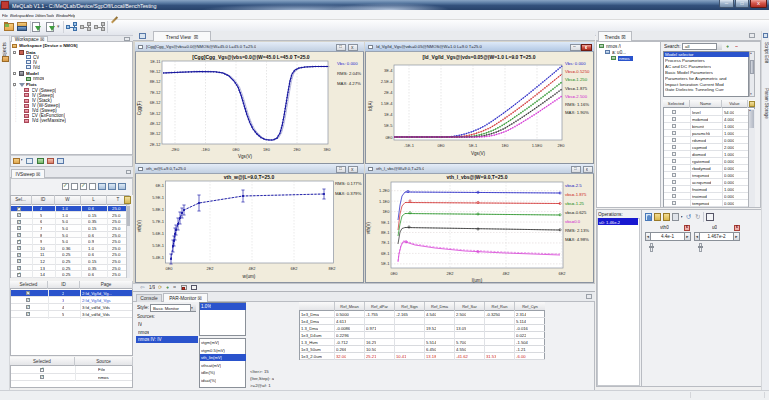 This screenshot has width=769, height=400. What do you see at coordinates (386, 242) in the screenshot?
I see `svg-text: 7E-1` at bounding box center [386, 242].